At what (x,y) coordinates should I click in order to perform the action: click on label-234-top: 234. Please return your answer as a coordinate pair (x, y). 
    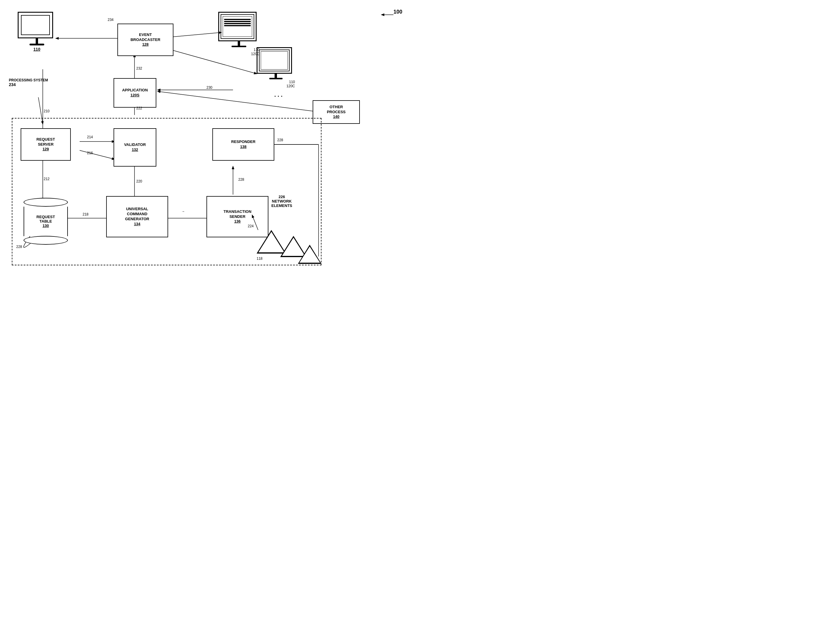
    Looking at the image, I should click on (111, 20).